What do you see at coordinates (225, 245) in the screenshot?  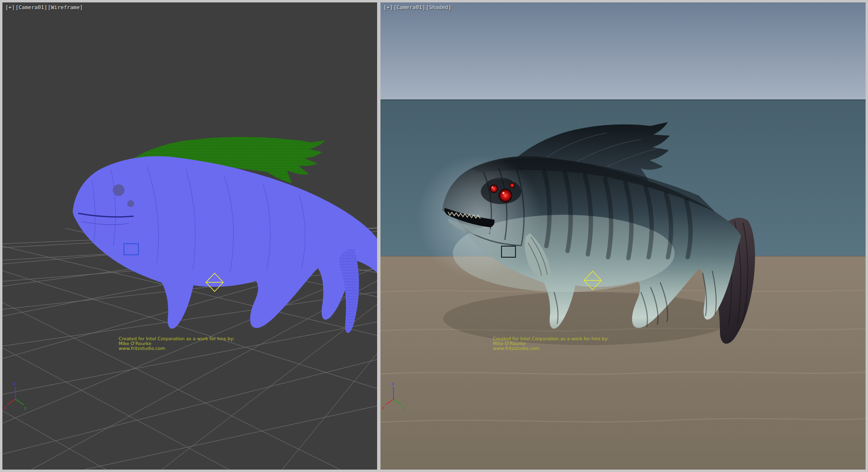 I see `fish-body` at bounding box center [225, 245].